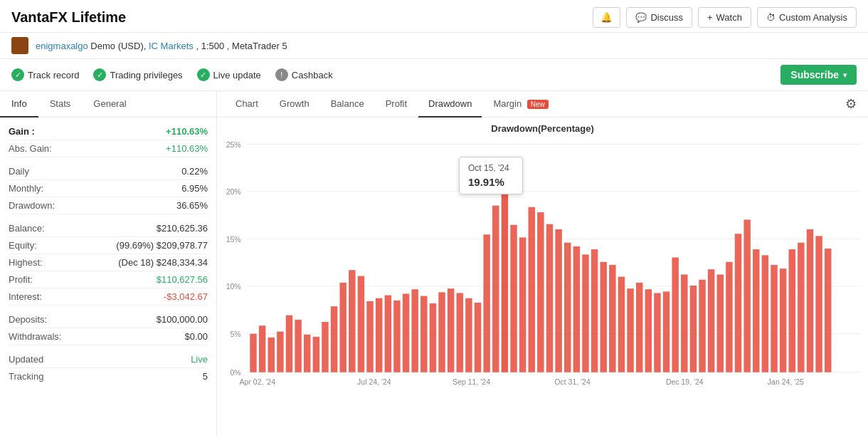  Describe the element at coordinates (851, 104) in the screenshot. I see `settings-icon: ⚙` at that location.